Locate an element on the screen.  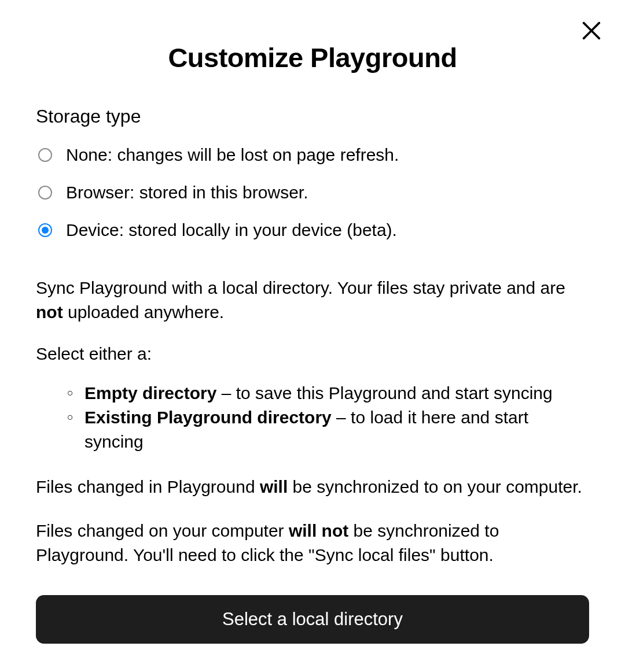
radio-label: Device: stored locally in your device (b… is located at coordinates (231, 230).